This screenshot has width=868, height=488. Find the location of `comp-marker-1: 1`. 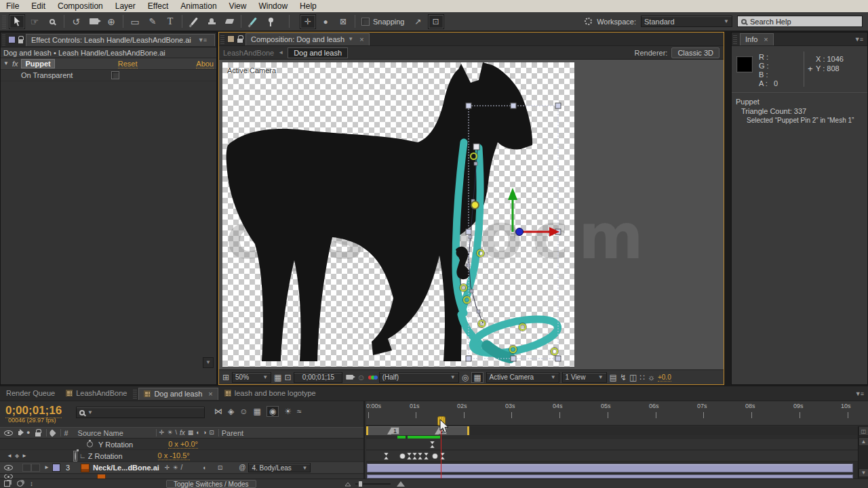

comp-marker-1: 1 is located at coordinates (395, 431).